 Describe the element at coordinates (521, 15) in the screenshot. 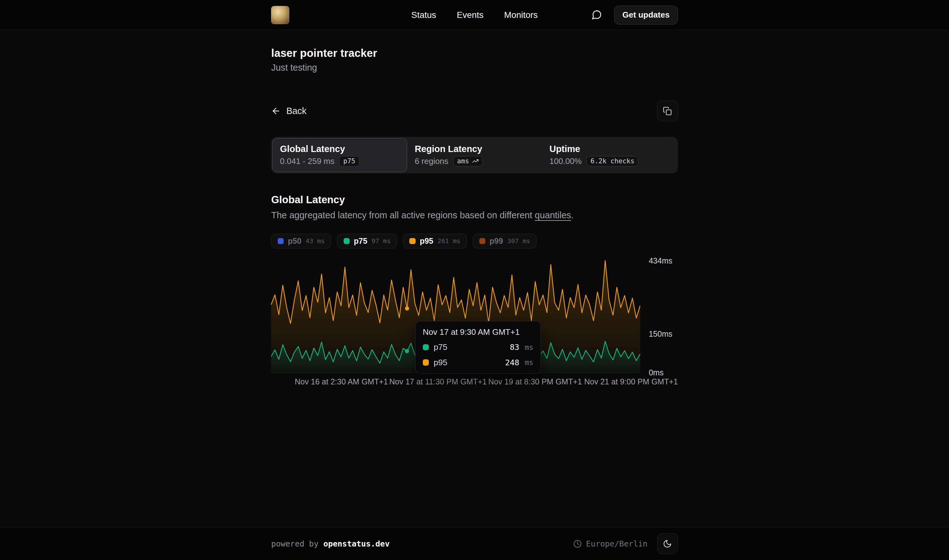

I see `nav-link-monitors: Monitors` at that location.